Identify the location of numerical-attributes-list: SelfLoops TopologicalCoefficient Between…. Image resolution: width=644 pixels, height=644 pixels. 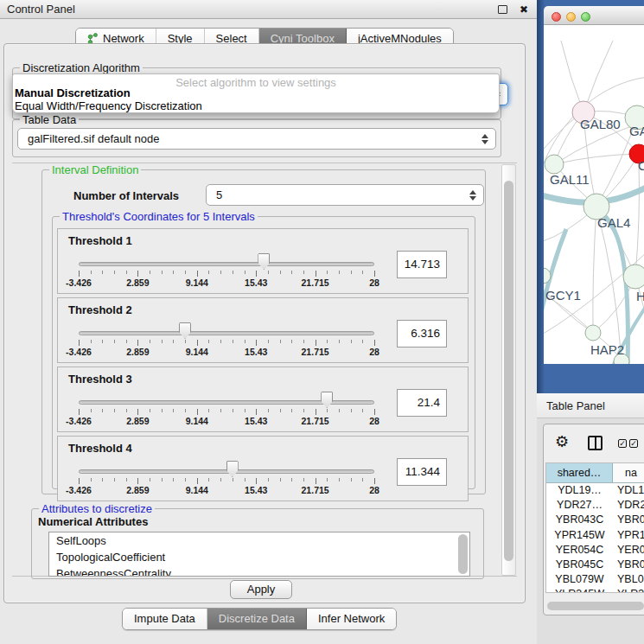
(259, 554).